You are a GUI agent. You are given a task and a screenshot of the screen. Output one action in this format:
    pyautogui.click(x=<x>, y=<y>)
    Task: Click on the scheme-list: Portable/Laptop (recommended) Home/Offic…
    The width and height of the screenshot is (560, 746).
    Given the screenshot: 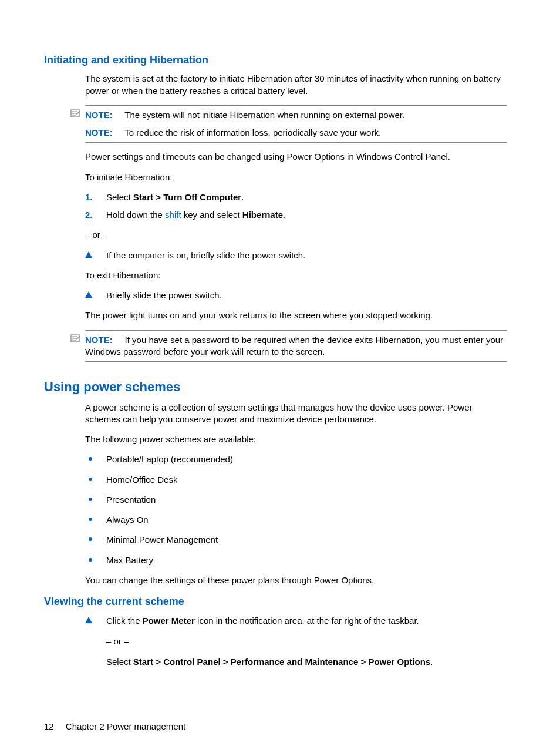 What is the action you would take?
    pyautogui.click(x=296, y=510)
    